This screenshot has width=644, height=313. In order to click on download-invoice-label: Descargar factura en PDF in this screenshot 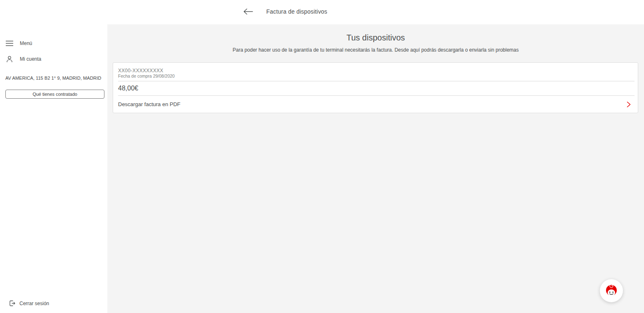, I will do `click(149, 104)`.